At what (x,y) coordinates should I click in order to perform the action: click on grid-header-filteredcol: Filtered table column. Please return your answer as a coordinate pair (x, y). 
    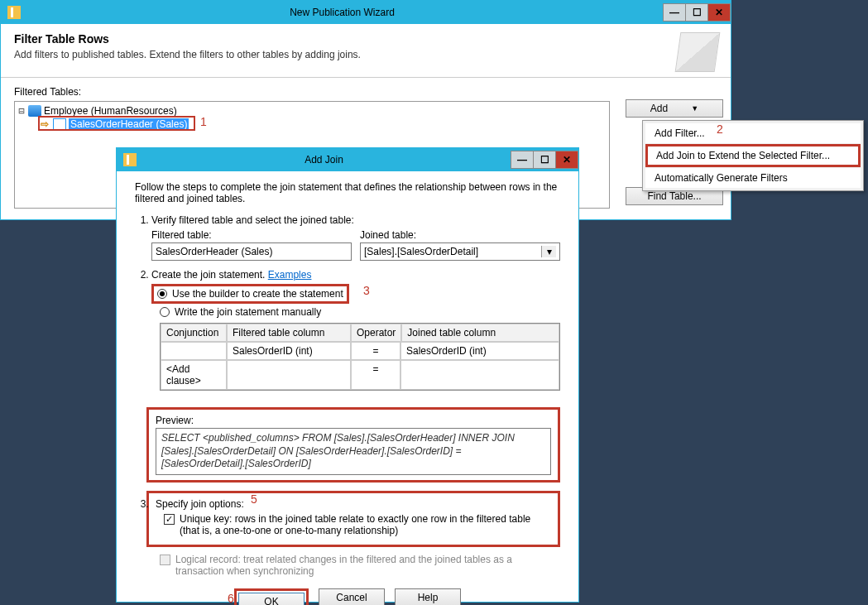
    Looking at the image, I should click on (289, 333).